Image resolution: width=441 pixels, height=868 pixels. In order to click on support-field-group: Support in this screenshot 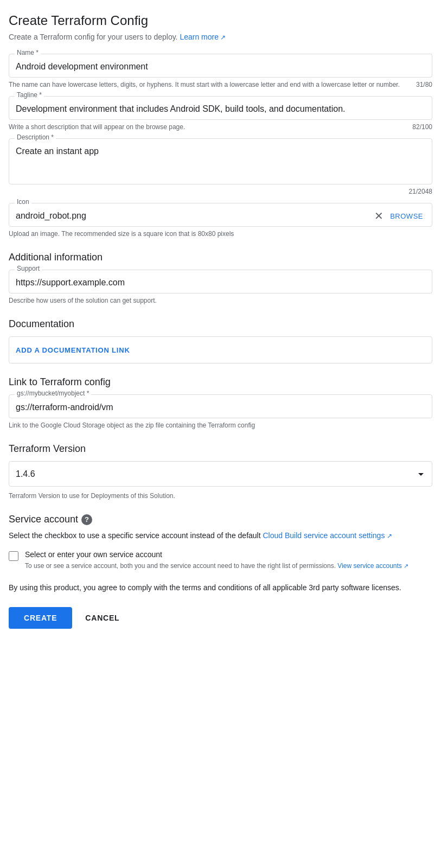, I will do `click(220, 282)`.